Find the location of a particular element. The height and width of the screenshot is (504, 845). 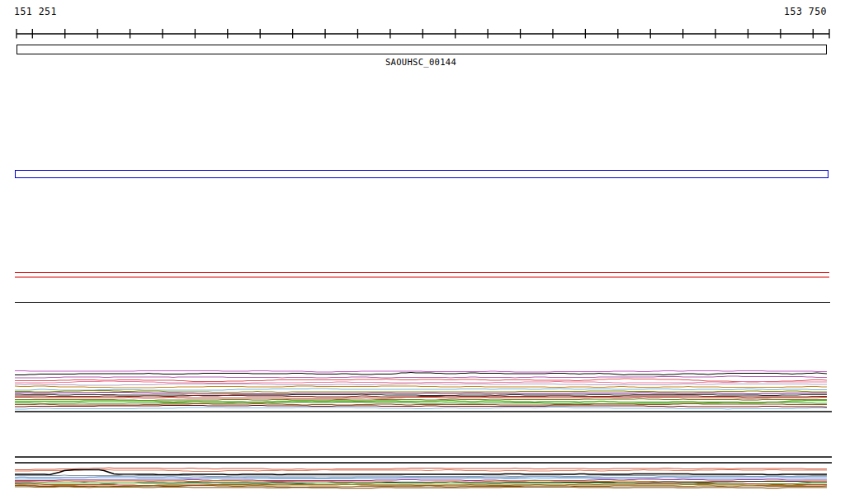

selected-feature-box is located at coordinates (422, 174).